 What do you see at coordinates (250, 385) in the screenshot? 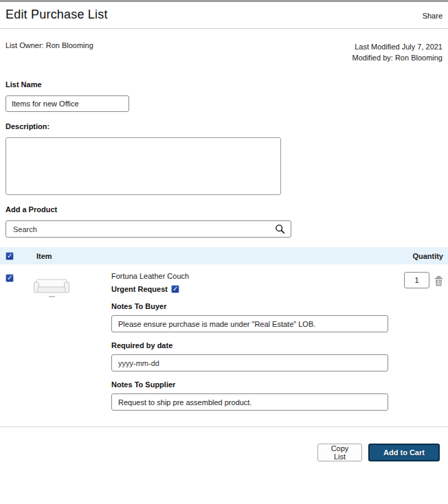
I see `notes-to-supplier-label: Notes To Supplier` at bounding box center [250, 385].